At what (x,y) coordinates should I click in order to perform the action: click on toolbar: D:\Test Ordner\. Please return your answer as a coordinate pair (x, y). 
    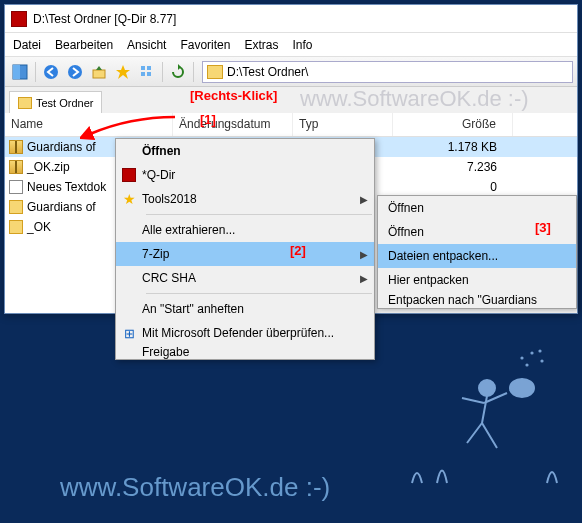
    Looking at the image, I should click on (291, 72).